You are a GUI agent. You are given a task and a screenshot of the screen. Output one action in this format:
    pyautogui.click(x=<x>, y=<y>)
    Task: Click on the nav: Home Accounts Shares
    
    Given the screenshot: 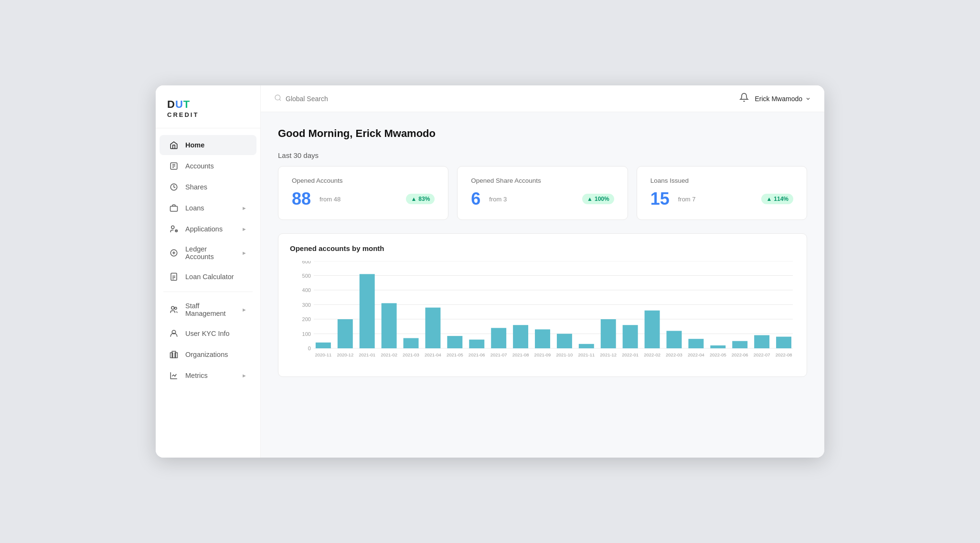 What is the action you would take?
    pyautogui.click(x=208, y=293)
    